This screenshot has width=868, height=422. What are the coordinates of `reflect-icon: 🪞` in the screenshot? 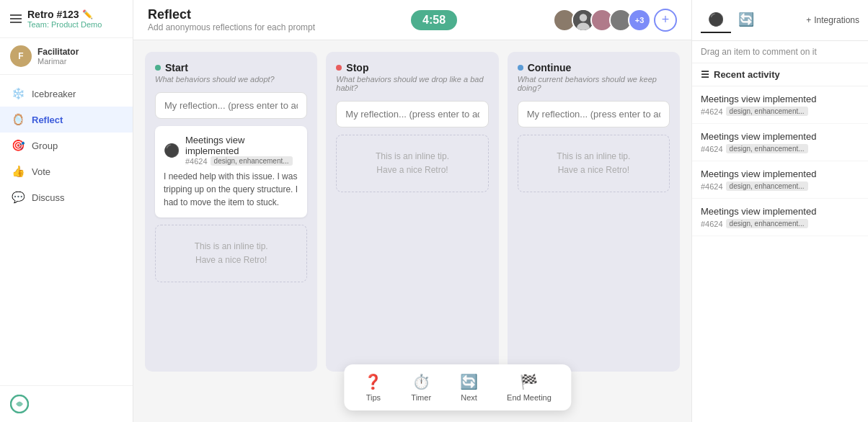 It's located at (18, 120).